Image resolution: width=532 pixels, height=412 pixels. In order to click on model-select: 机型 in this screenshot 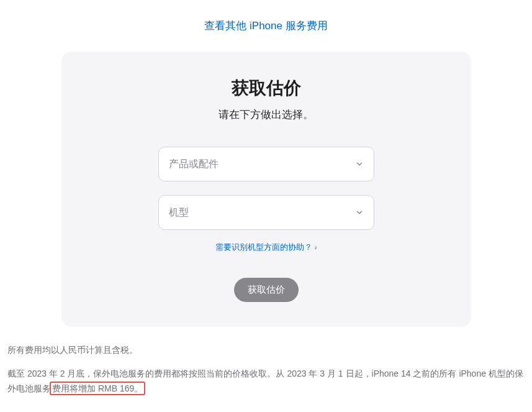, I will do `click(266, 213)`.